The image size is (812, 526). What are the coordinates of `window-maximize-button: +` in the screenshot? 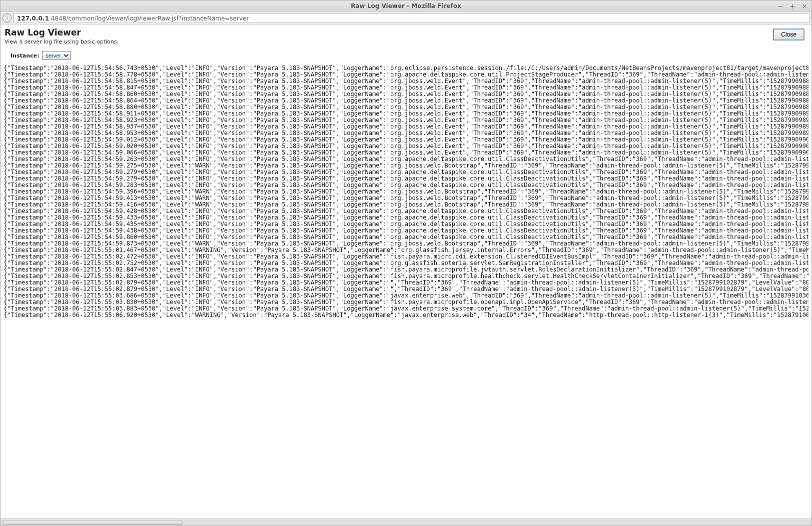 It's located at (792, 6).